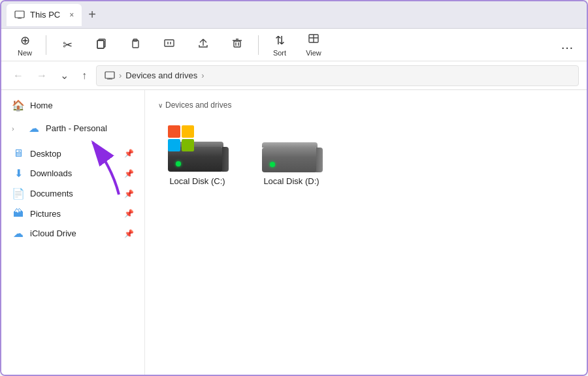 The height and width of the screenshot is (376, 588). I want to click on section-chevron: ∨, so click(161, 106).